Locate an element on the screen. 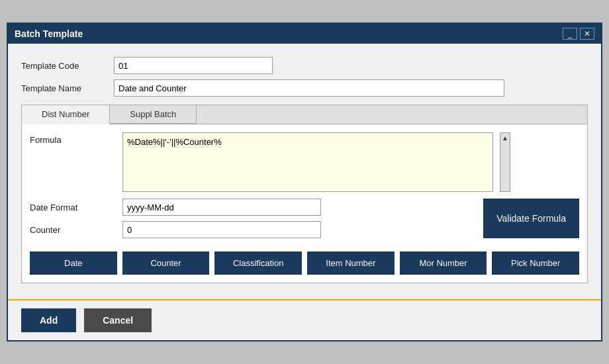 The height and width of the screenshot is (364, 609). close-button: ✕ is located at coordinates (587, 34).